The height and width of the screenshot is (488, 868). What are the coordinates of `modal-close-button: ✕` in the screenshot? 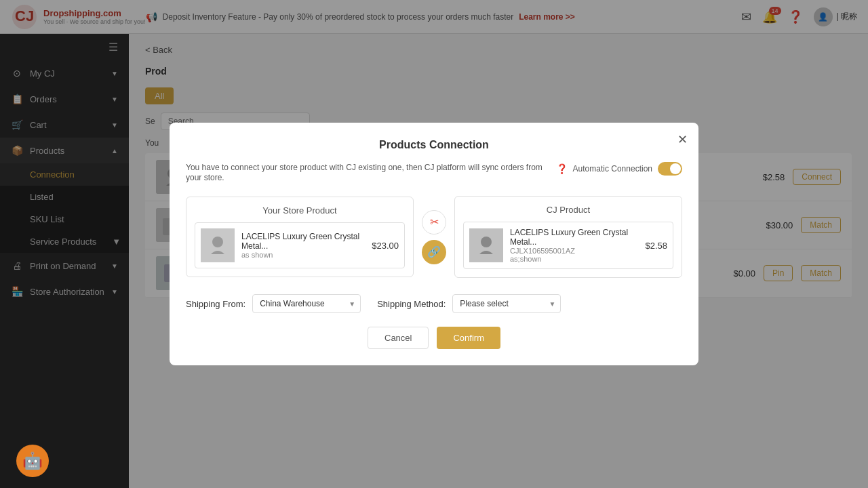 It's located at (682, 140).